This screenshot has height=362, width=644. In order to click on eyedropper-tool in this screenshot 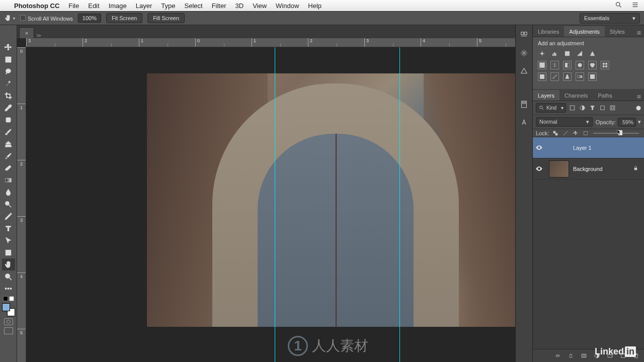, I will do `click(9, 108)`.